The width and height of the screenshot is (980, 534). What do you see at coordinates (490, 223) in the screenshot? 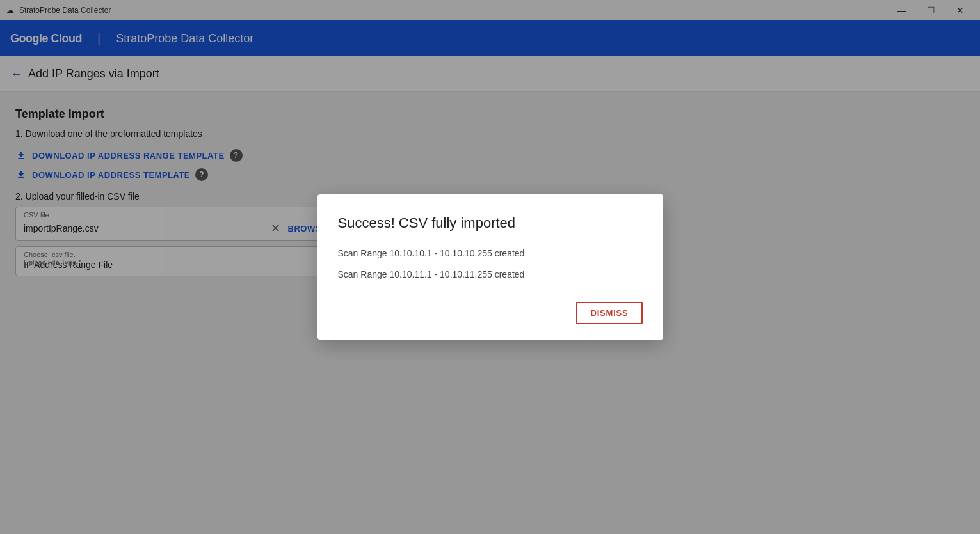
I see `modal-title: Success! CSV fully imported` at bounding box center [490, 223].